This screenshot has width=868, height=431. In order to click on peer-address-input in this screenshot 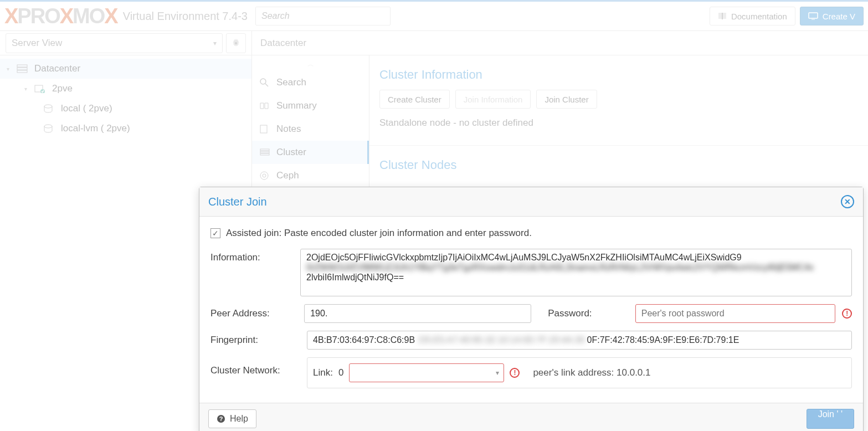, I will do `click(418, 314)`.